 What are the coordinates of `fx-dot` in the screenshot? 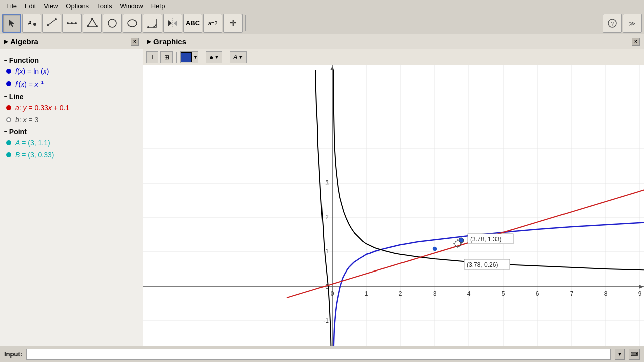 It's located at (9, 71).